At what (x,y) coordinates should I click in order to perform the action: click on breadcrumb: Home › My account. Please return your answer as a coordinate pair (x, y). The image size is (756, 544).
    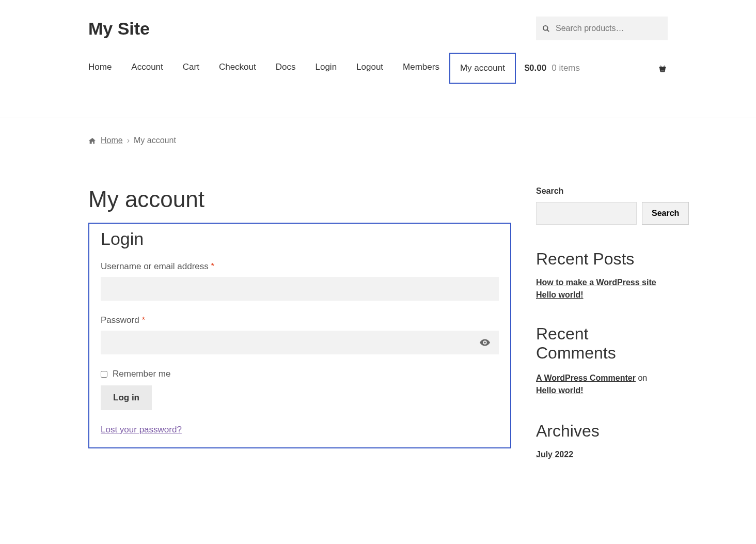
    Looking at the image, I should click on (378, 141).